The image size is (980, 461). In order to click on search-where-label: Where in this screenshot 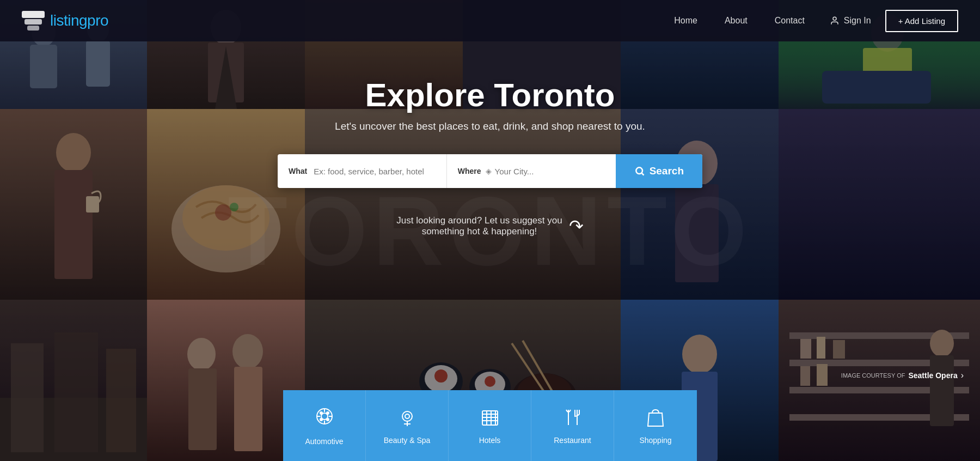, I will do `click(469, 171)`.